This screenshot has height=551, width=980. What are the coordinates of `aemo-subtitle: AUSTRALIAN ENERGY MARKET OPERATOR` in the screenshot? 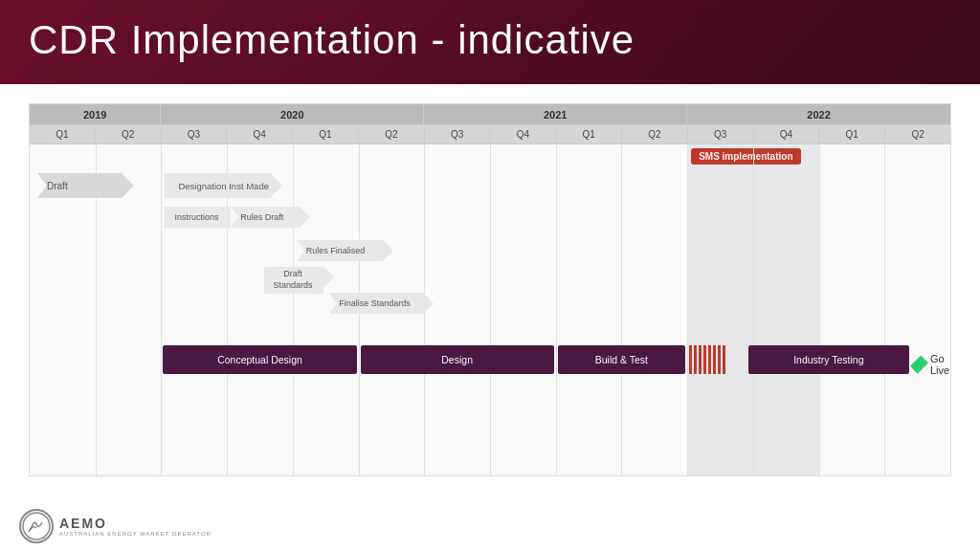 It's located at (136, 534).